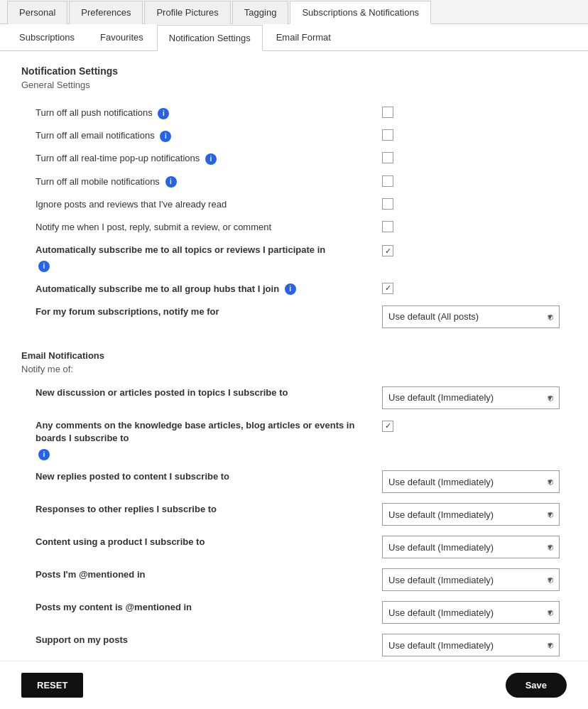 The height and width of the screenshot is (709, 588). I want to click on select-new-discussions: Use default (Immediately) Immediately Da…, so click(471, 398).